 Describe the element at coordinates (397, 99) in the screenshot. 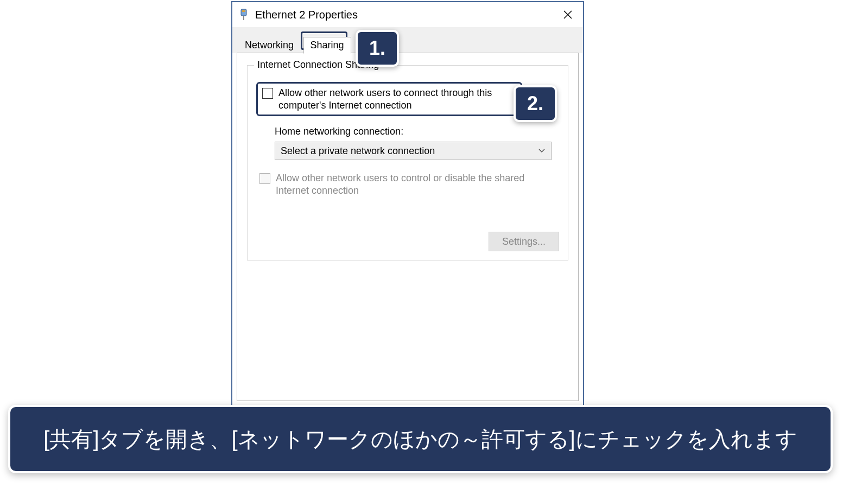

I see `allow-connect-label: Allow other network users to connect thr…` at that location.